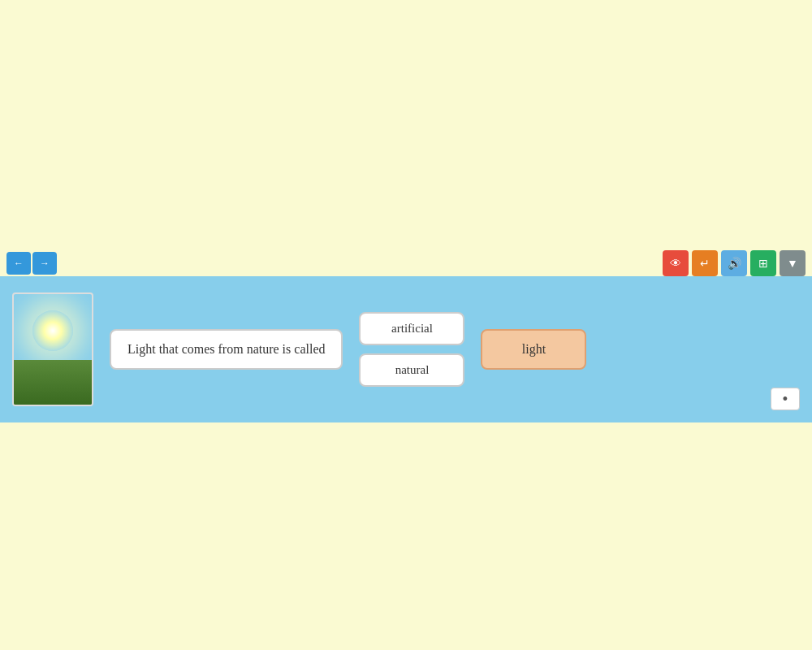  I want to click on eye-button: 👁, so click(676, 263).